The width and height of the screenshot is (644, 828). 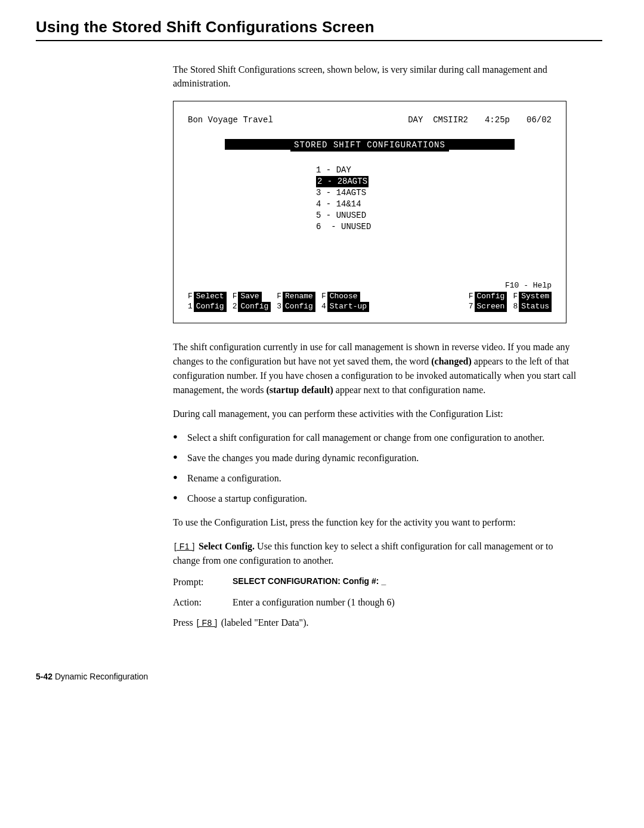 I want to click on press-line: Press [ F8 ] (labeled "Enter Data")., so click(x=376, y=623).